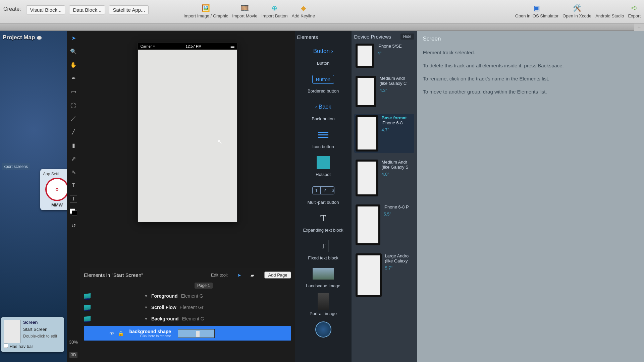  Describe the element at coordinates (54, 190) in the screenshot. I see `app-settings-card: App Setti ⚙ MMW` at that location.